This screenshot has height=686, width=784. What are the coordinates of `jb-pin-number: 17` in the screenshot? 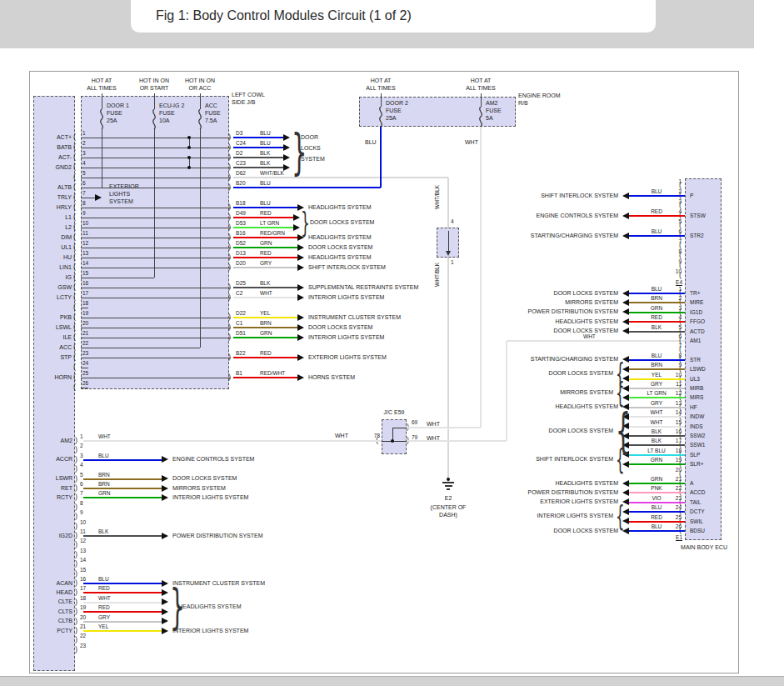 It's located at (85, 293).